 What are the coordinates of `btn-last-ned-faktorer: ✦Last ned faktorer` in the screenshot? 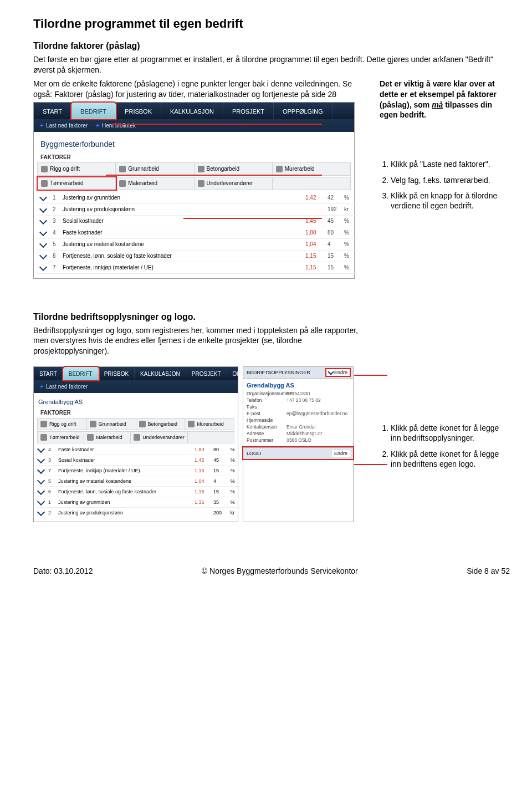 It's located at (63, 125).